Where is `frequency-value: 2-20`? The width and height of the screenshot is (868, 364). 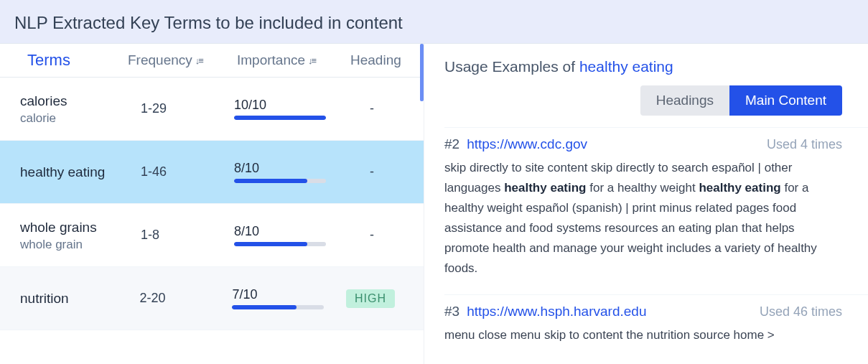 frequency-value: 2-20 is located at coordinates (187, 299).